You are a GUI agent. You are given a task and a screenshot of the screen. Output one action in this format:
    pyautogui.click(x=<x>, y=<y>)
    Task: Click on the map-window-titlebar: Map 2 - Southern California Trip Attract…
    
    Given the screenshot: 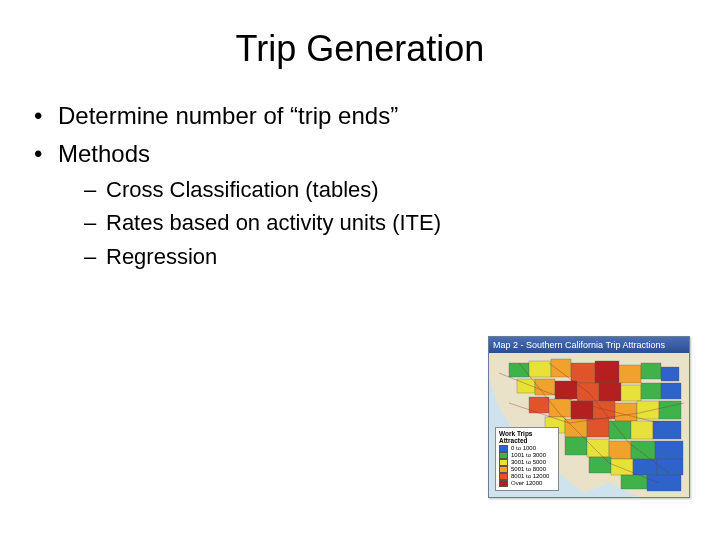 What is the action you would take?
    pyautogui.click(x=589, y=345)
    